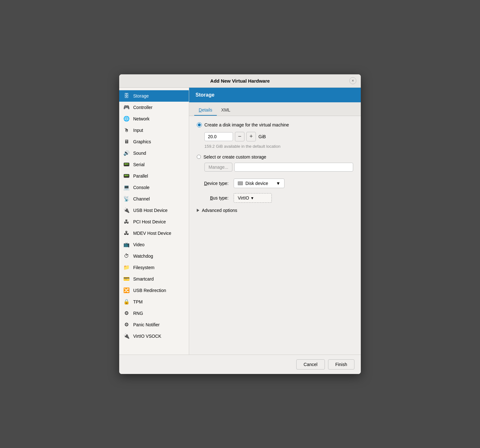 This screenshot has width=480, height=448. Describe the element at coordinates (154, 268) in the screenshot. I see `sidebar-item-filesystem: 📁Filesystem` at that location.